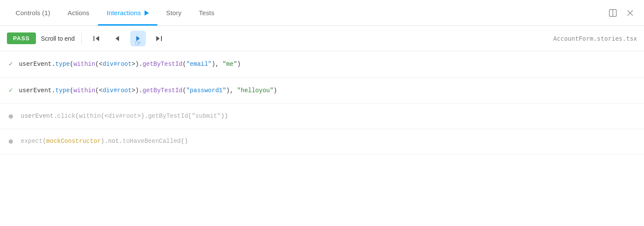 The width and height of the screenshot is (644, 226). I want to click on prev-button, so click(117, 39).